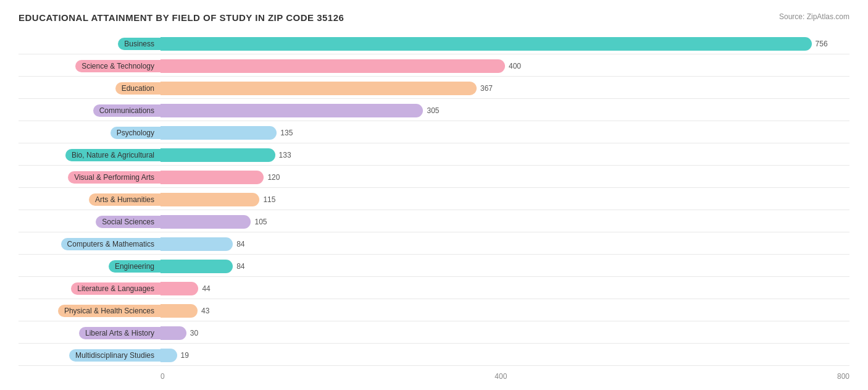 This screenshot has height=390, width=868. What do you see at coordinates (125, 200) in the screenshot?
I see `bar-label: Arts & Humanities` at bounding box center [125, 200].